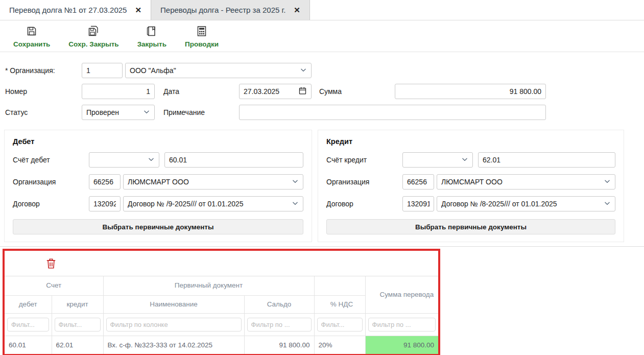  Describe the element at coordinates (32, 44) in the screenshot. I see `save-button-label: Сохранить` at that location.